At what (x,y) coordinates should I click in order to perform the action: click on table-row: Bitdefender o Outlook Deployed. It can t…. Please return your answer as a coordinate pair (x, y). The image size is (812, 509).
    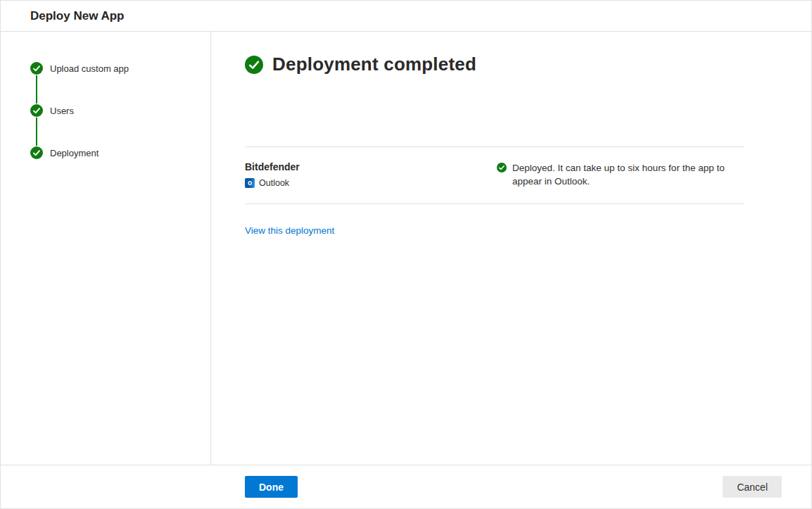
    Looking at the image, I should click on (495, 176).